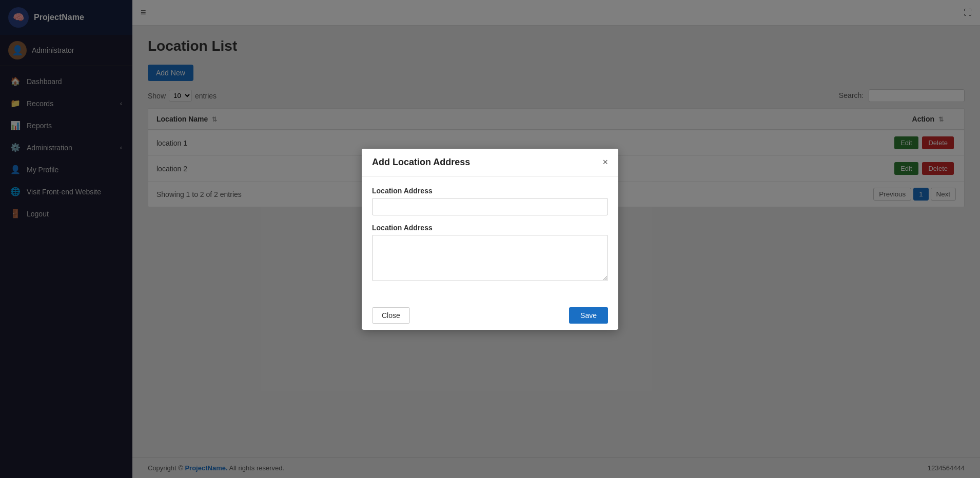 This screenshot has height=478, width=980. What do you see at coordinates (490, 191) in the screenshot?
I see `field1-label: Location Address` at bounding box center [490, 191].